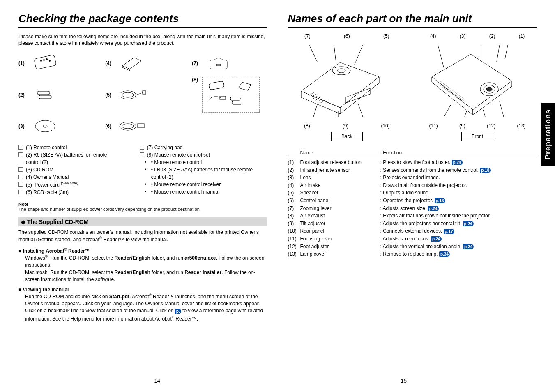  What do you see at coordinates (458, 186) in the screenshot?
I see `row-func: : Draws in air from outside the projecto…` at bounding box center [458, 186].